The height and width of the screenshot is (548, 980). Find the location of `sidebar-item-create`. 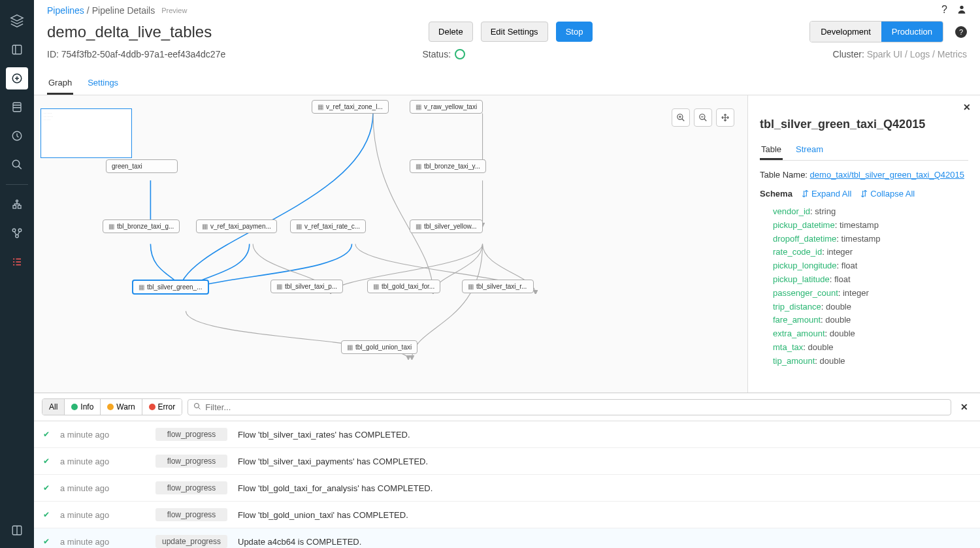

sidebar-item-create is located at coordinates (17, 78).